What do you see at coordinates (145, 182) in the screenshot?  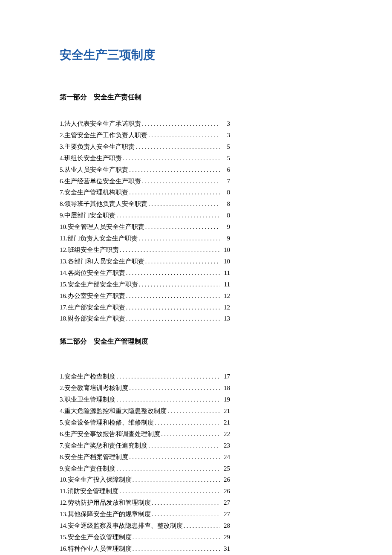 I see `toc-item: 6. 生产经营单位安全生产职责7` at bounding box center [145, 182].